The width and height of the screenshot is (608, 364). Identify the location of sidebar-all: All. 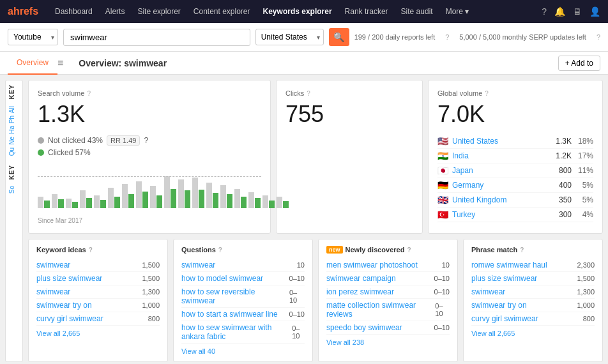
(11, 110).